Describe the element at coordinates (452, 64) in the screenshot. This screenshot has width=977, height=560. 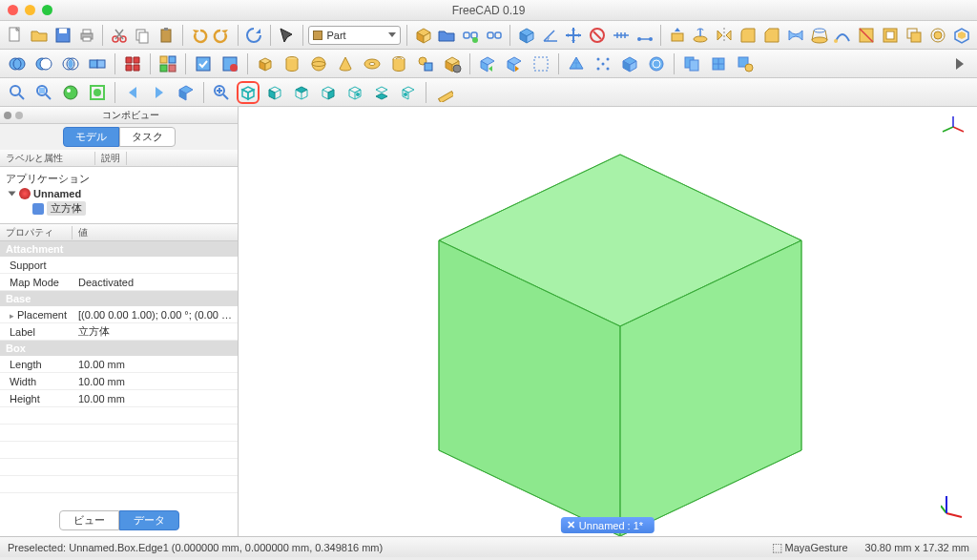
I see `part-builder-icon` at that location.